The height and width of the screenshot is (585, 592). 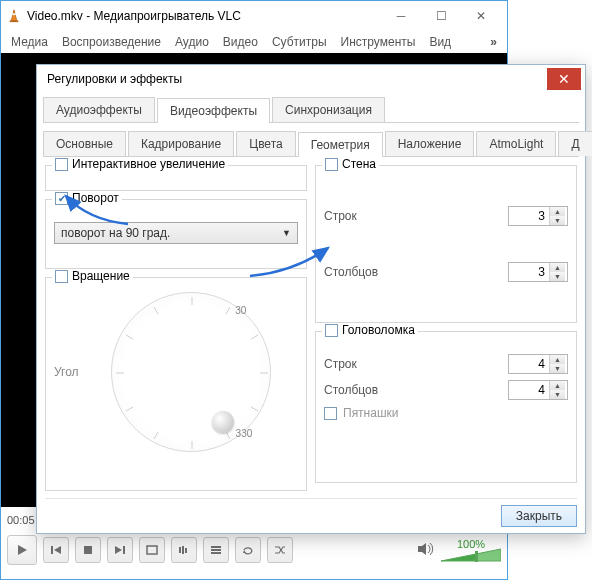 What do you see at coordinates (176, 234) in the screenshot?
I see `group-rotate: ✔ Поворот поворот на 90 град. ▼` at bounding box center [176, 234].